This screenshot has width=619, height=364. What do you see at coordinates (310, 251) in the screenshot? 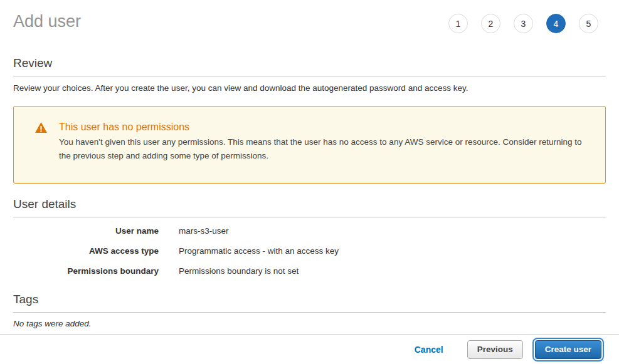
I see `user-details-list: User name mars-s3-user AWS access type P…` at bounding box center [310, 251].